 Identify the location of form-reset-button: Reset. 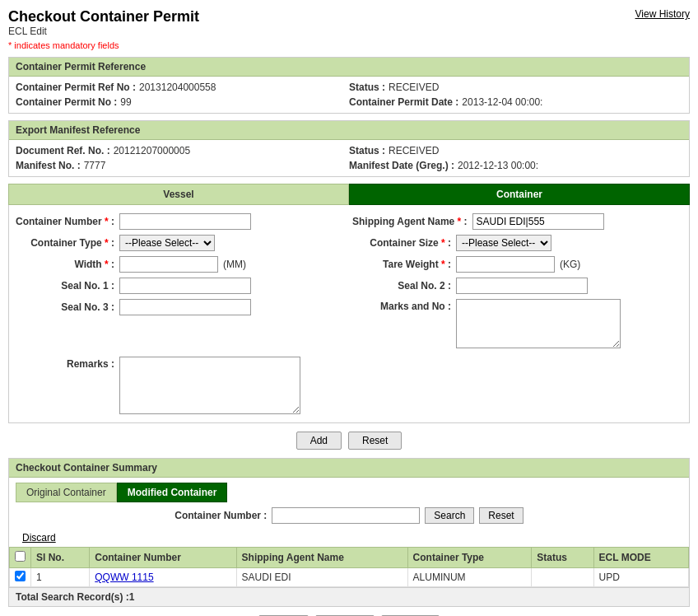
(375, 441).